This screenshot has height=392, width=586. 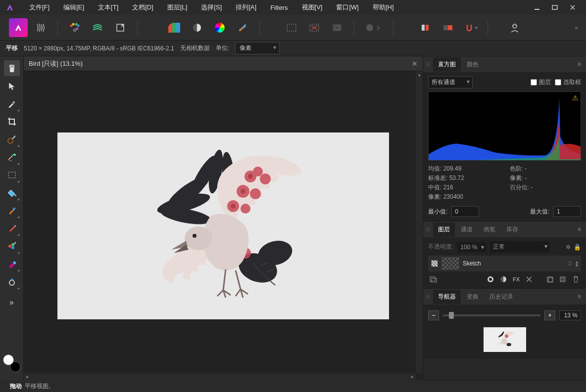 I want to click on menu-window: 窗口[W], so click(x=347, y=7).